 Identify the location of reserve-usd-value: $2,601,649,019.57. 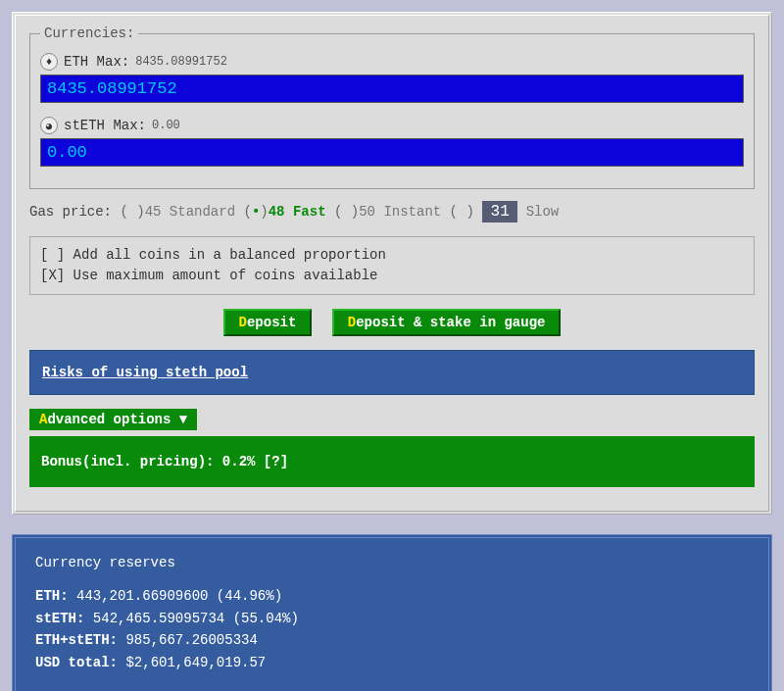
(196, 663).